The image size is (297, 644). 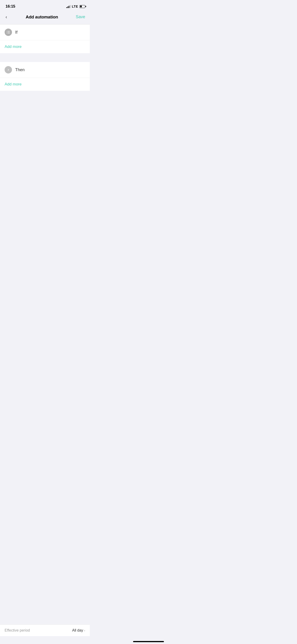 I want to click on section-separator, so click(x=45, y=58).